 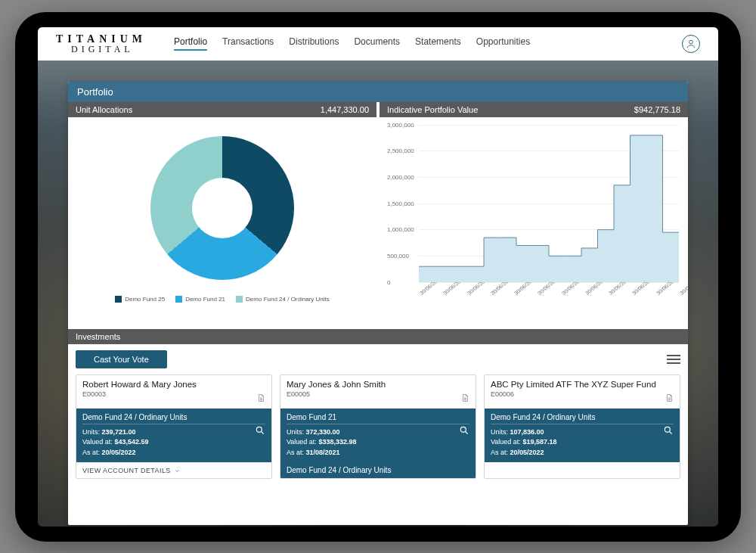 What do you see at coordinates (378, 337) in the screenshot?
I see `investments-title: Investments` at bounding box center [378, 337].